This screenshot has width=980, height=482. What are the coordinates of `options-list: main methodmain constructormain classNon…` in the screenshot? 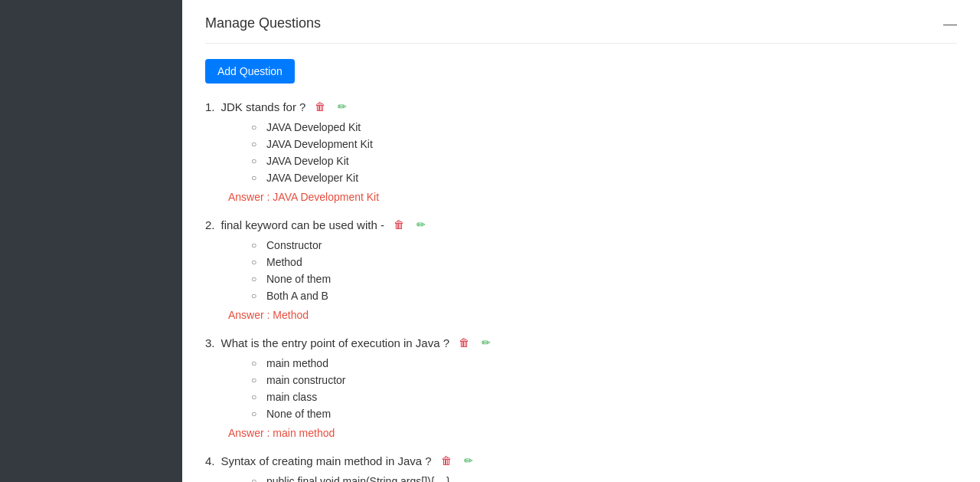 It's located at (604, 389).